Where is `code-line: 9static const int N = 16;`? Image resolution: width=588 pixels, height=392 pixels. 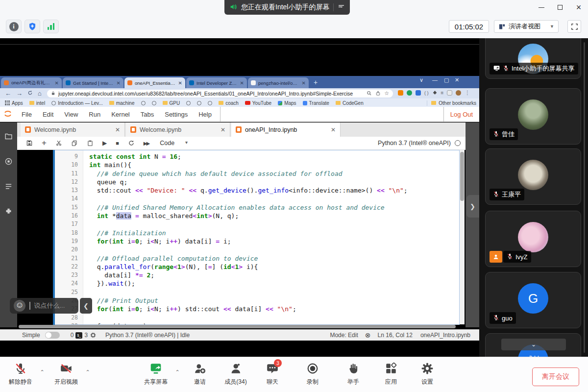
code-line: 9static const int N = 16; is located at coordinates (257, 157).